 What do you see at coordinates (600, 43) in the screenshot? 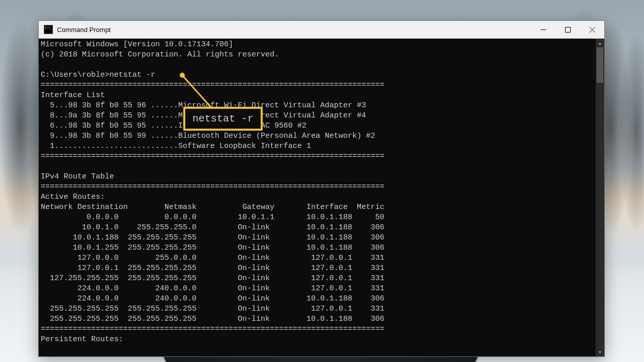
I see `scroll-up-button: ▲` at bounding box center [600, 43].